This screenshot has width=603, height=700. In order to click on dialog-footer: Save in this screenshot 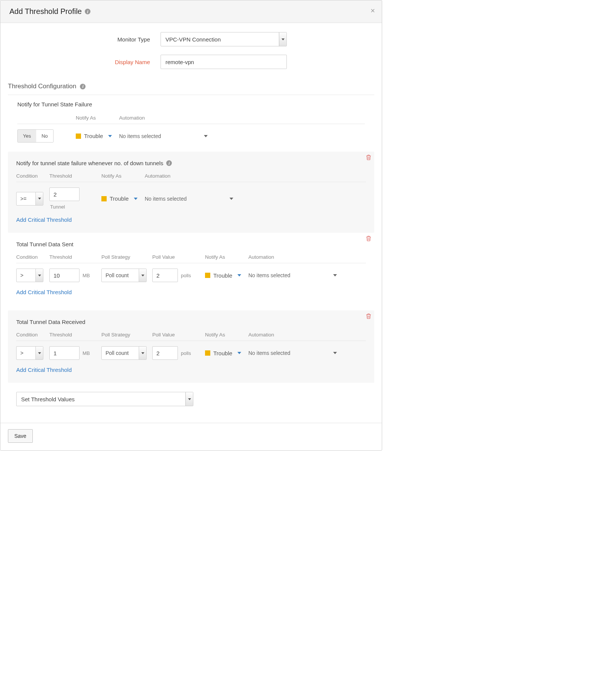, I will do `click(191, 437)`.